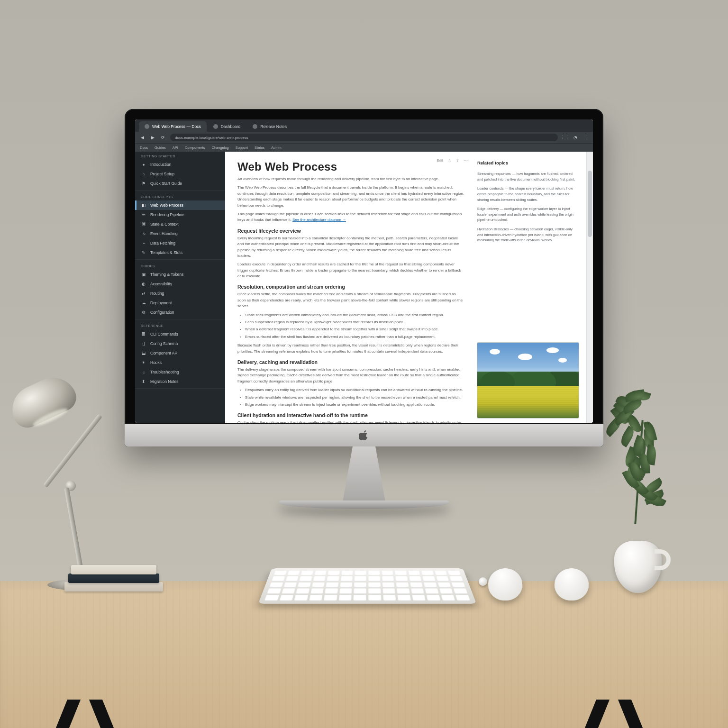 This screenshot has width=728, height=728. I want to click on sidebar-item-icon: ✎, so click(144, 253).